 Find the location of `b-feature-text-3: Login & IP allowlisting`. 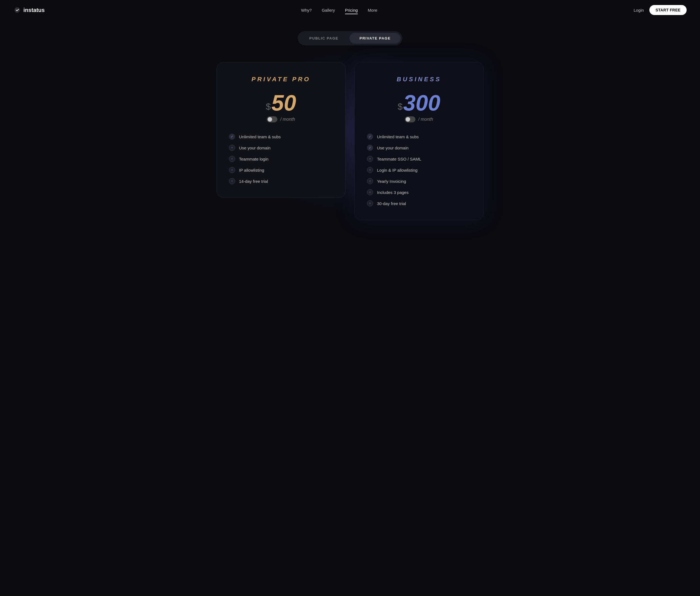

b-feature-text-3: Login & IP allowlisting is located at coordinates (397, 170).